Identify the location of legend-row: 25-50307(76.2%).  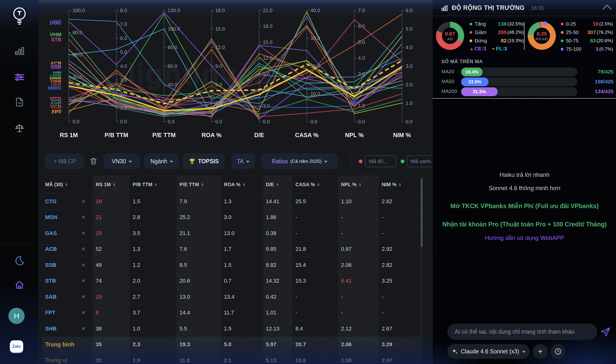
(587, 32).